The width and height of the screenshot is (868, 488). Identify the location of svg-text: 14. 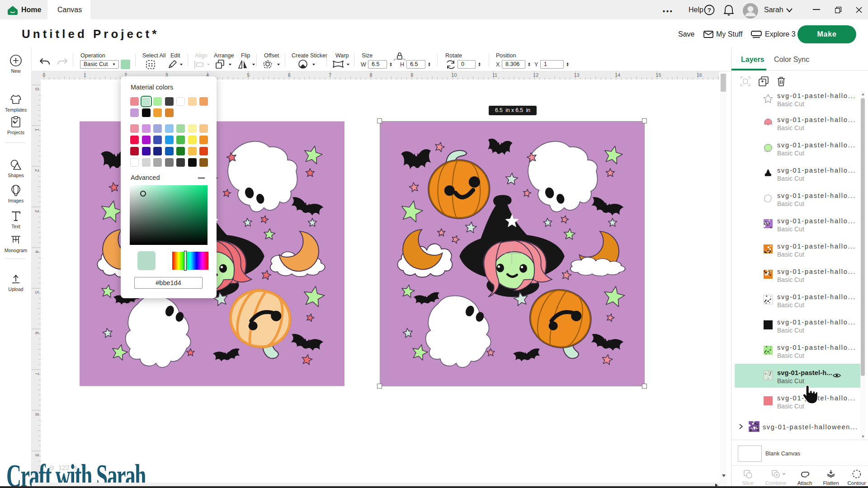
(618, 75).